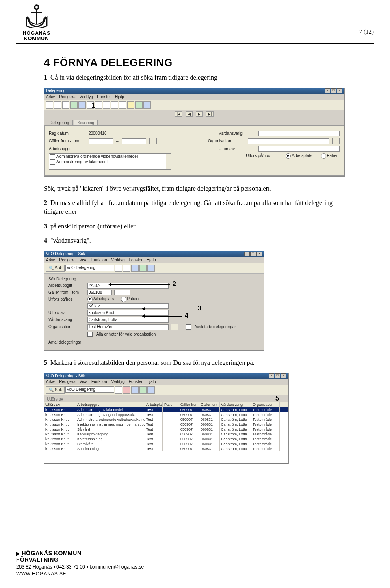  I want to click on organisation-combo: Test Hemvård, so click(128, 327).